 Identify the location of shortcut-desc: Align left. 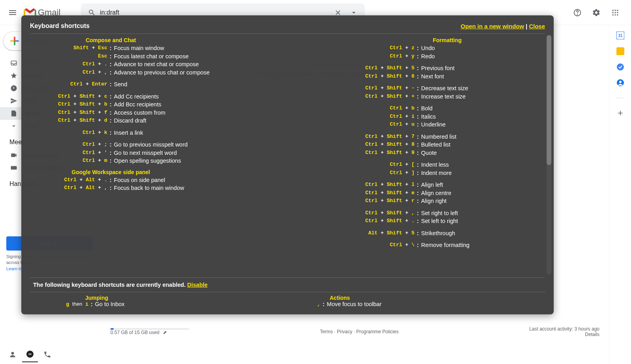
(432, 185).